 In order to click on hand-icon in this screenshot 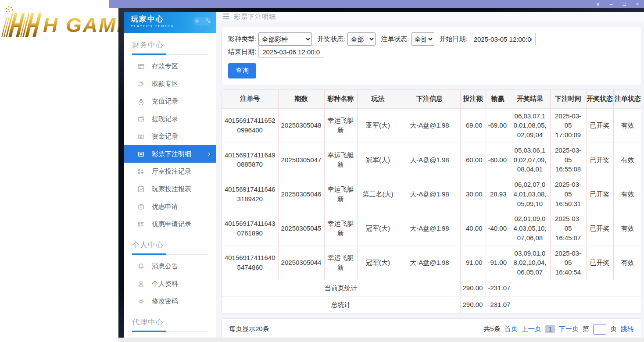, I will do `click(141, 84)`.